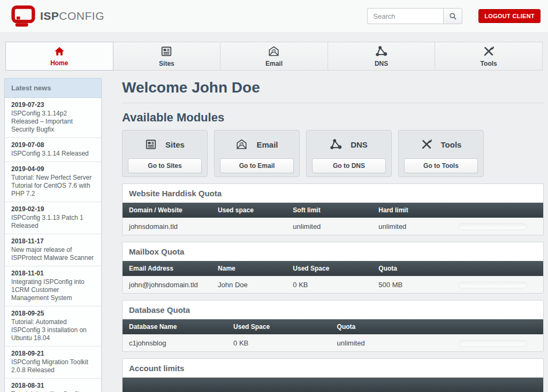 The height and width of the screenshot is (392, 548). What do you see at coordinates (53, 326) in the screenshot?
I see `news-item: 2018-09-25Tutorial: Automated ISPConfig …` at bounding box center [53, 326].